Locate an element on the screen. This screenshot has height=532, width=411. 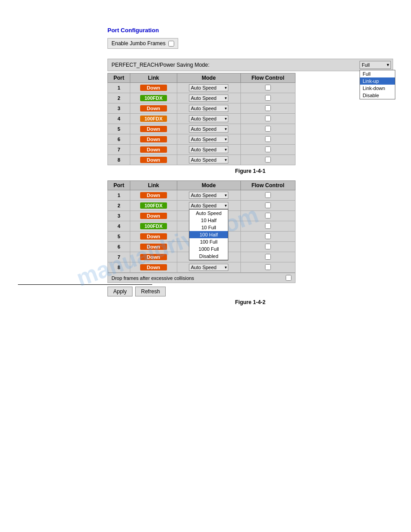
port-cell: 8 is located at coordinates (119, 160).